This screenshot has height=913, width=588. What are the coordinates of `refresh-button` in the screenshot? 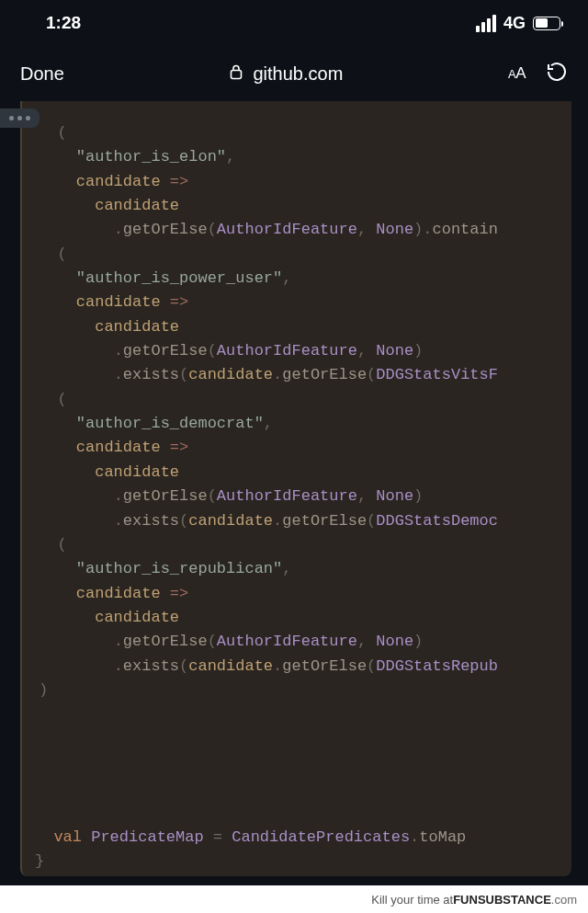 It's located at (557, 74).